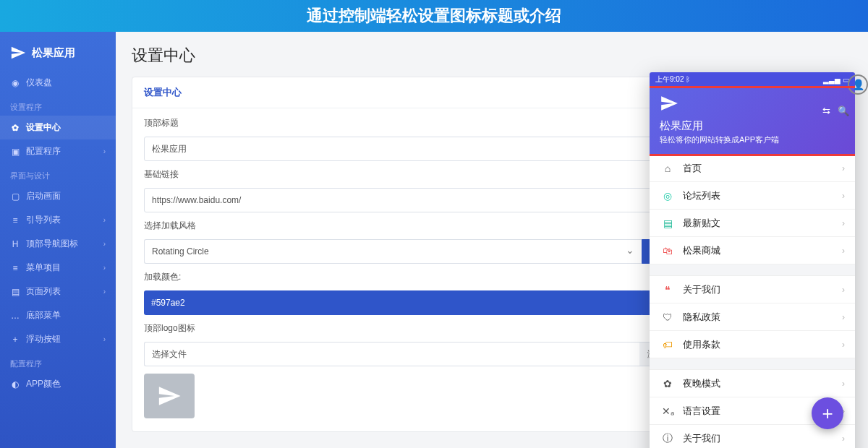  What do you see at coordinates (668, 168) in the screenshot?
I see `menu-item-icon: ⌂` at bounding box center [668, 168].